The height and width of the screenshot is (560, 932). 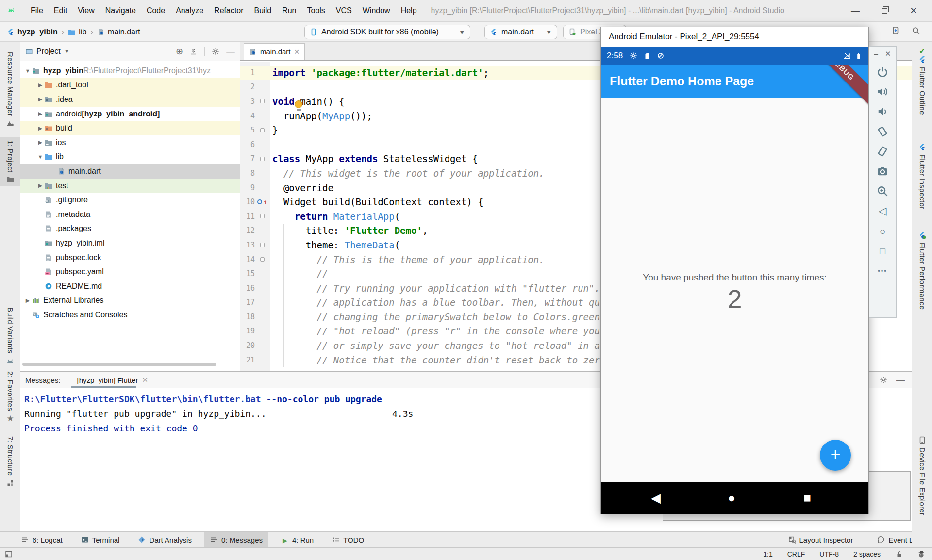 I want to click on tree-item--packages: .packages, so click(x=130, y=229).